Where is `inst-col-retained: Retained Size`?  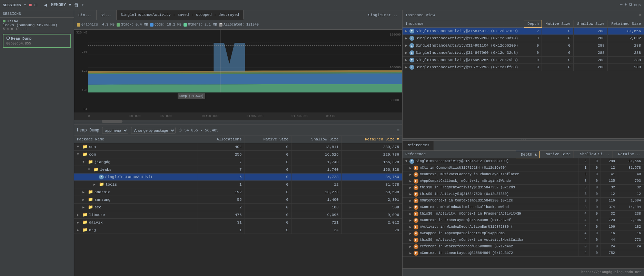
inst-col-retained: Retained Size is located at coordinates (626, 24).